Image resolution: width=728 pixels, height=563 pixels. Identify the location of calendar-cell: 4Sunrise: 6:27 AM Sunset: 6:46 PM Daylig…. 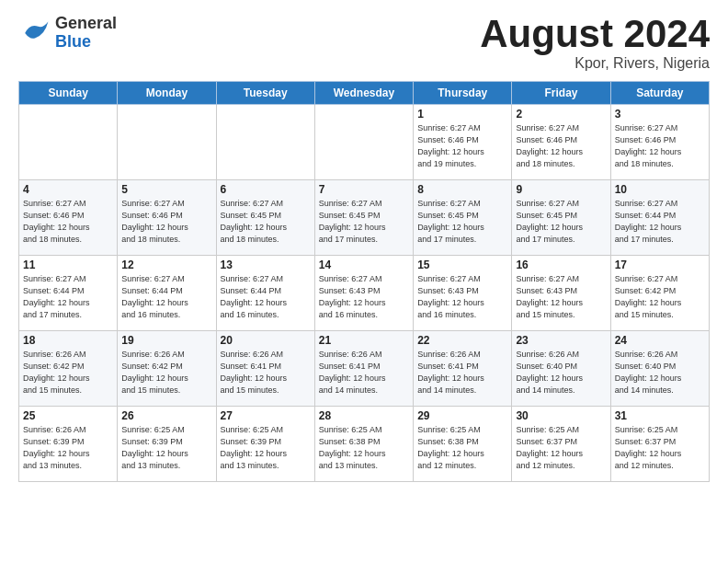
(68, 218).